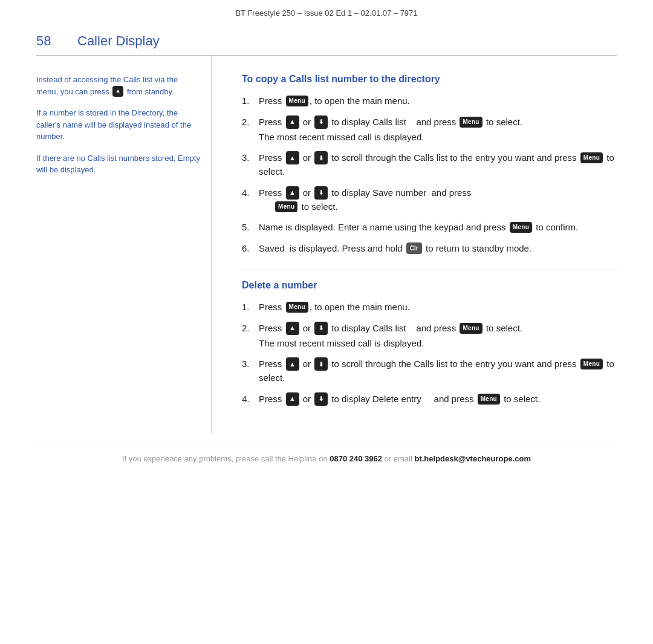  Describe the element at coordinates (429, 399) in the screenshot. I see `delete-step-4: 4. Press ▲ or ⬇ to display Delete entry …` at that location.